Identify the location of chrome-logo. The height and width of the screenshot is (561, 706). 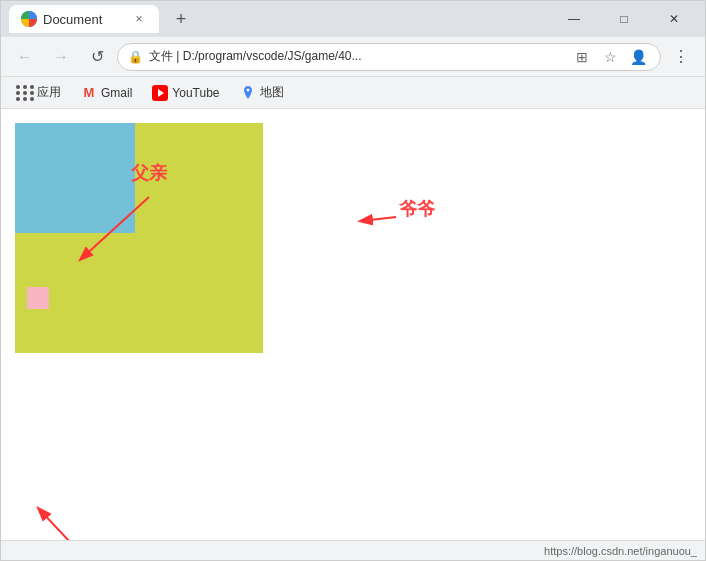
(29, 19).